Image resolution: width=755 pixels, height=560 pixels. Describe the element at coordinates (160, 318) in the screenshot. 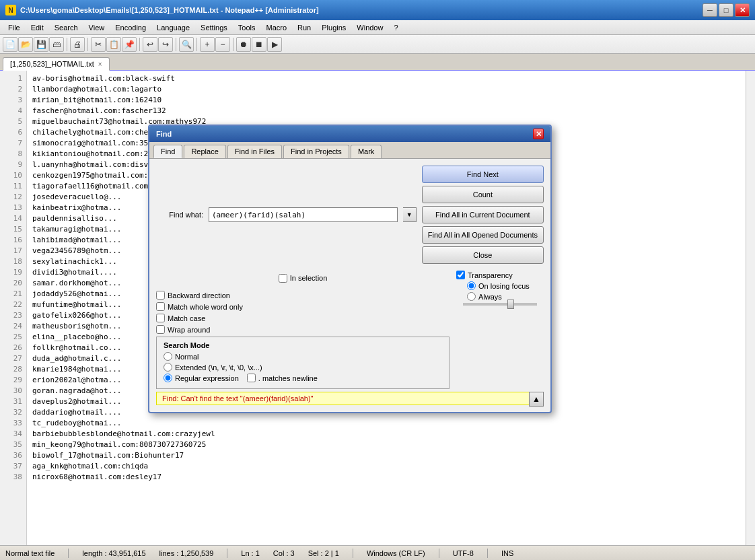

I see `match-case-checkbox` at that location.